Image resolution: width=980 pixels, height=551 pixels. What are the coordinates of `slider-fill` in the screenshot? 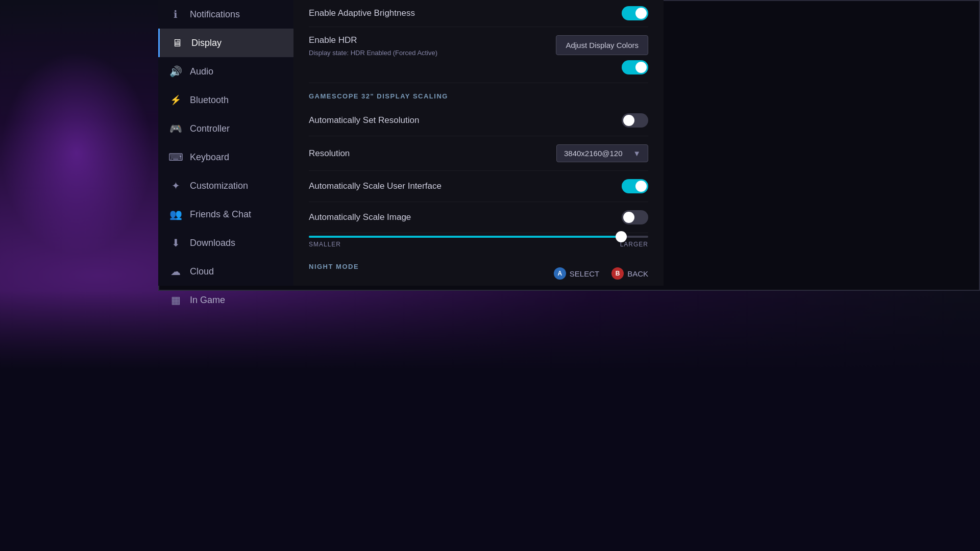 It's located at (465, 237).